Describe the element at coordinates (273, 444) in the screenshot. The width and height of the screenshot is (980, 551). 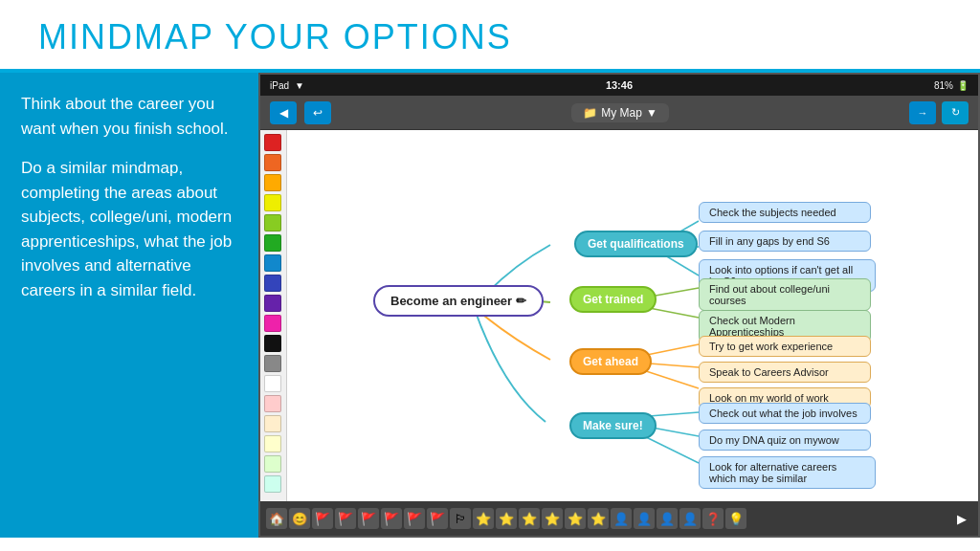
I see `swatch-light-yellow` at that location.